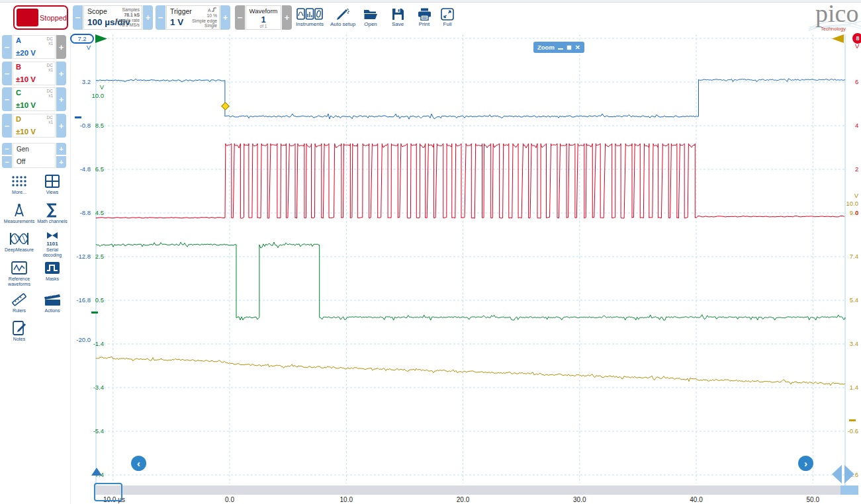  I want to click on axis-a-unit: V, so click(77, 48).